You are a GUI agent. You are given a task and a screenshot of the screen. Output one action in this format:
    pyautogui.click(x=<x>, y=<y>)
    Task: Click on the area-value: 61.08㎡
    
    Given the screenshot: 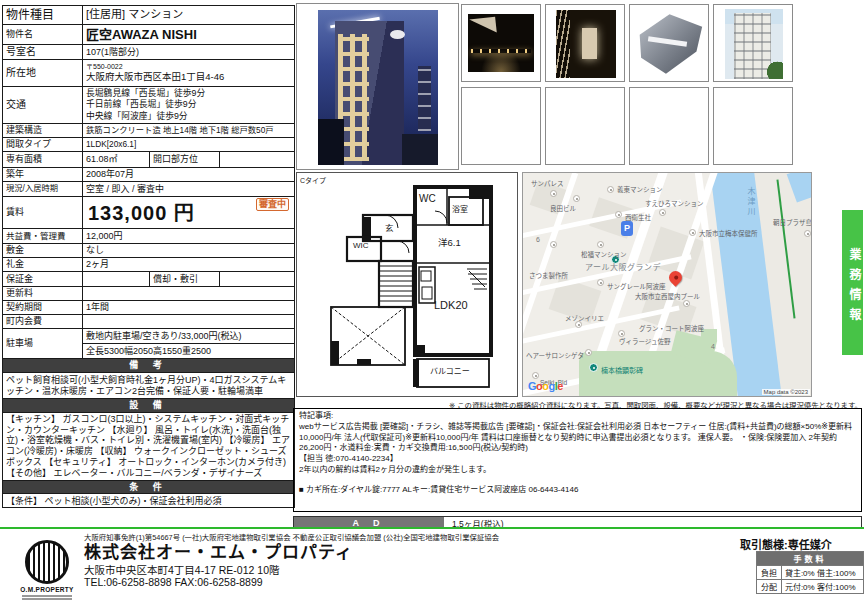 What is the action you would take?
    pyautogui.click(x=116, y=160)
    